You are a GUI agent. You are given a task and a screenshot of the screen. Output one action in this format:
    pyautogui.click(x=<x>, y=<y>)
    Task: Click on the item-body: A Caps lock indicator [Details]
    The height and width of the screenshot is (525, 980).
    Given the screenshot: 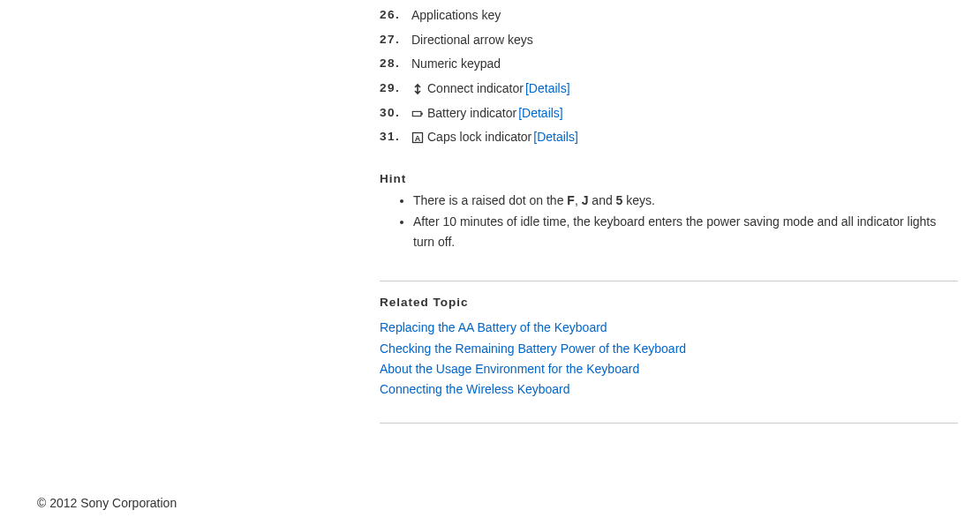 What is the action you would take?
    pyautogui.click(x=494, y=138)
    